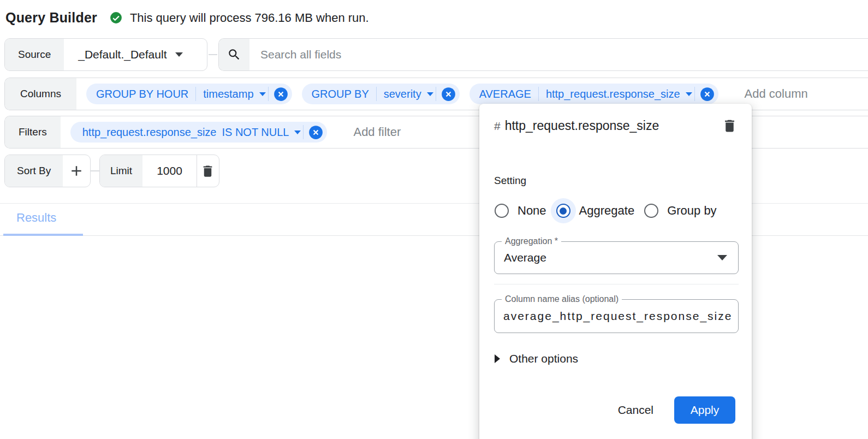  What do you see at coordinates (532, 211) in the screenshot?
I see `radio-label: None` at bounding box center [532, 211].